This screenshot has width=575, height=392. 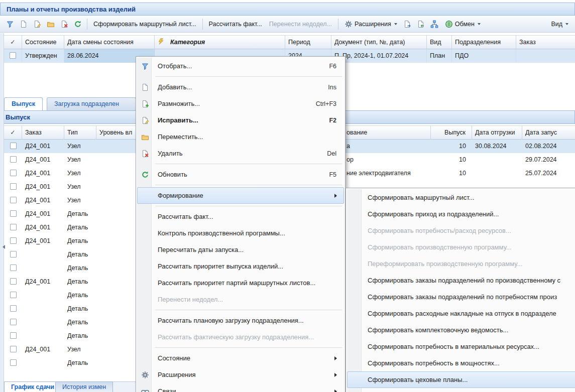 I want to click on exchange-button: Обмен, so click(x=463, y=24).